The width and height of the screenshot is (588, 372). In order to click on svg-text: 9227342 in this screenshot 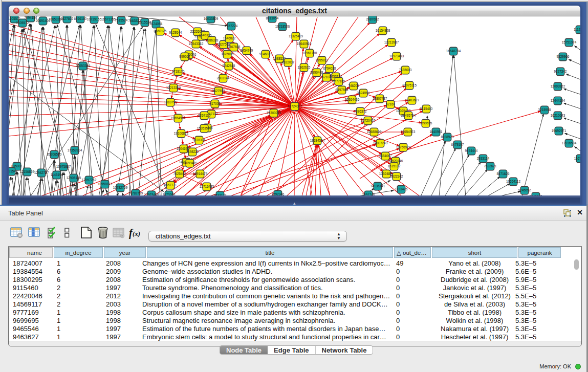, I will do `click(561, 72)`.